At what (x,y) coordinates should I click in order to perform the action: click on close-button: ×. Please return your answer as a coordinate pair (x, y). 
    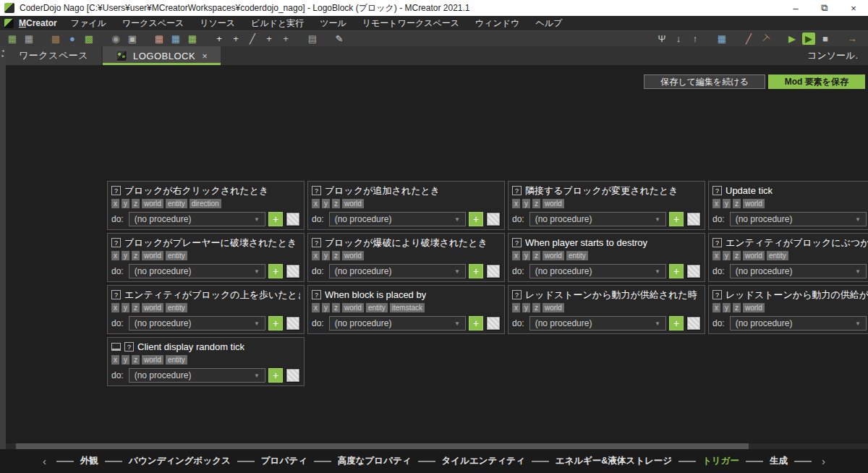
    Looking at the image, I should click on (854, 8).